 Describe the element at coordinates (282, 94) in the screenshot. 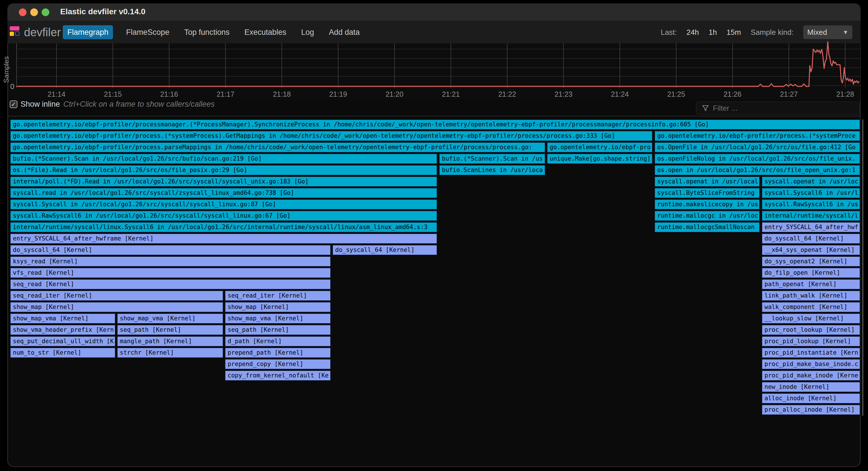

I see `x-tick-label: 21:18` at that location.